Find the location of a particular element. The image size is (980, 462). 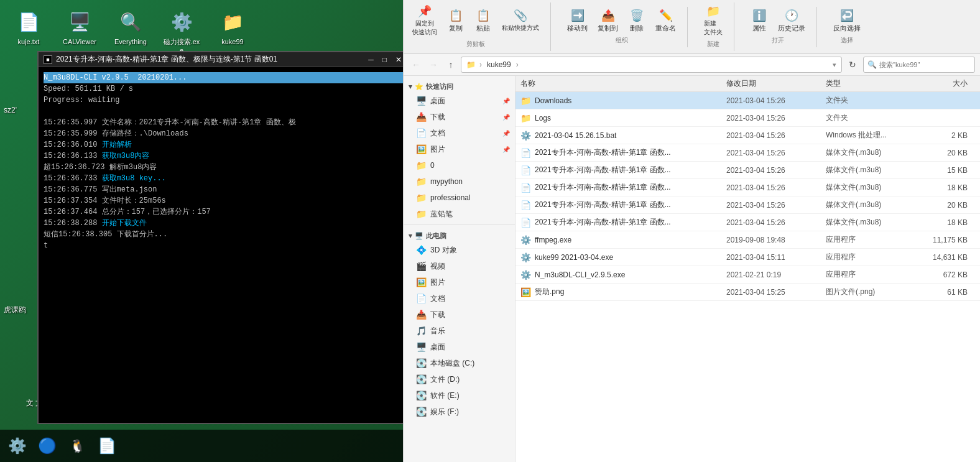

bluepen-folder-icon: 📁 is located at coordinates (422, 214).